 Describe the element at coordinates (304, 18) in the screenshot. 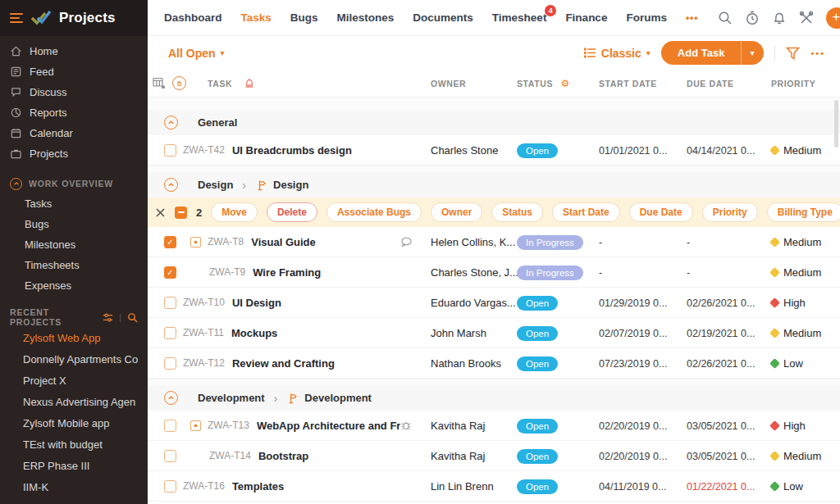

I see `nav-item-bugs: Bugs` at that location.